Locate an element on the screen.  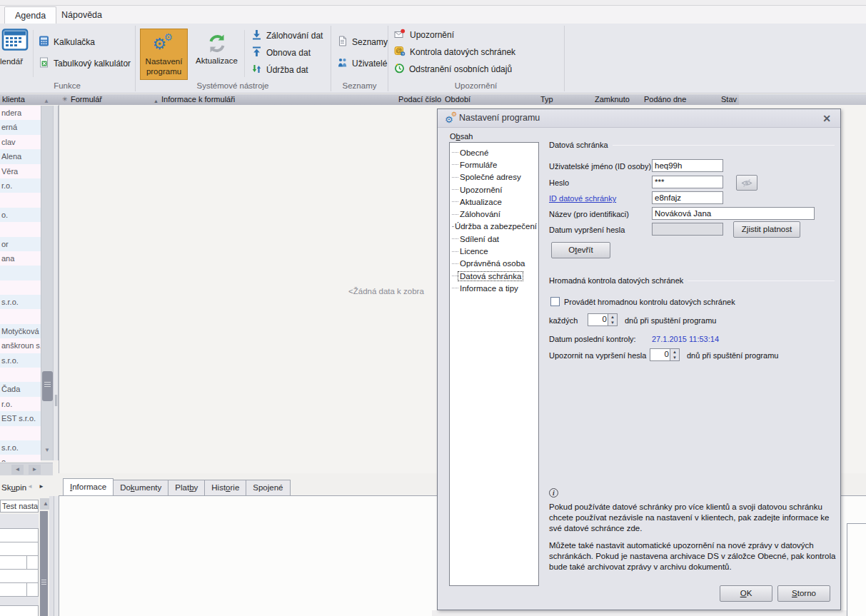
zalohovani-dat-button: Zálohování dat is located at coordinates (287, 36).